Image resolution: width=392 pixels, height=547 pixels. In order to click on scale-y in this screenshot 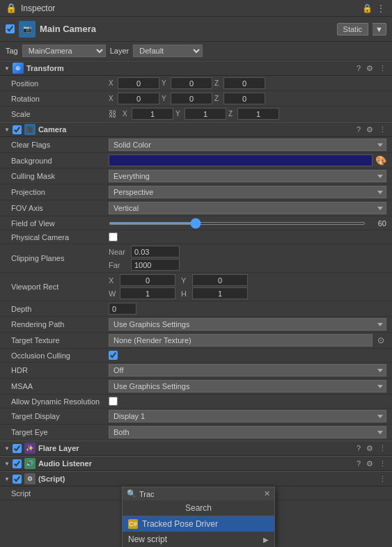, I will do `click(205, 114)`.